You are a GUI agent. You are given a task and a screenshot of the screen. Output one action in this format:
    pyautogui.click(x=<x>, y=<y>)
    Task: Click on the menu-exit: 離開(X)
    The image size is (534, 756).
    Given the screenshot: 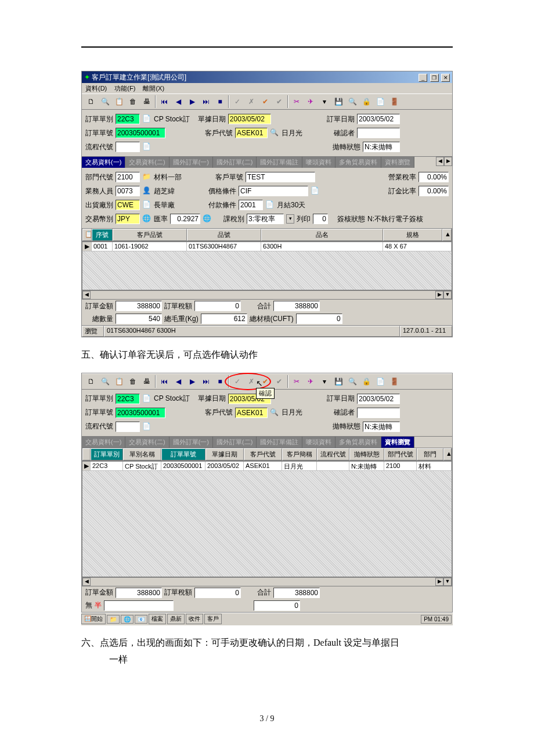 What is the action you would take?
    pyautogui.click(x=153, y=88)
    